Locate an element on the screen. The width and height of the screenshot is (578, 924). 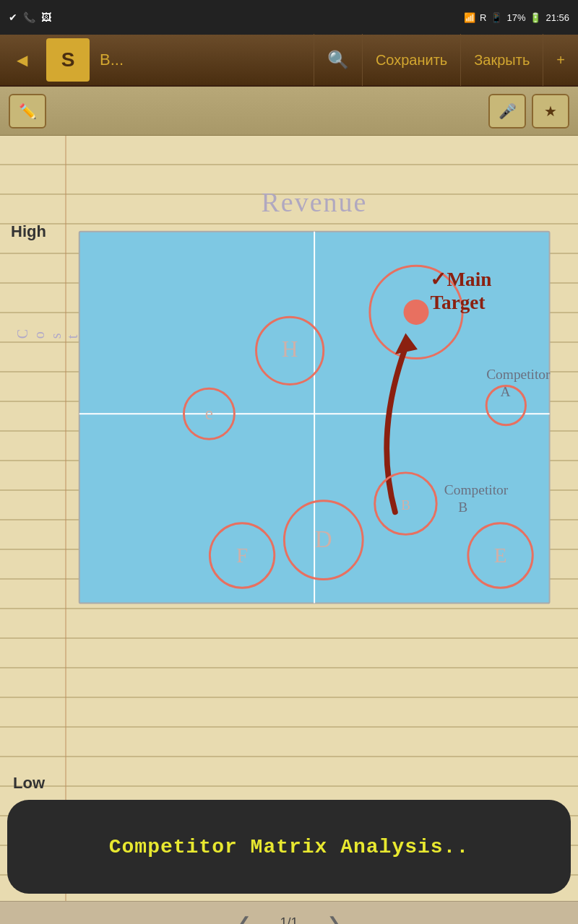
pagination: ❮ 1/1 ❯ is located at coordinates (289, 912).